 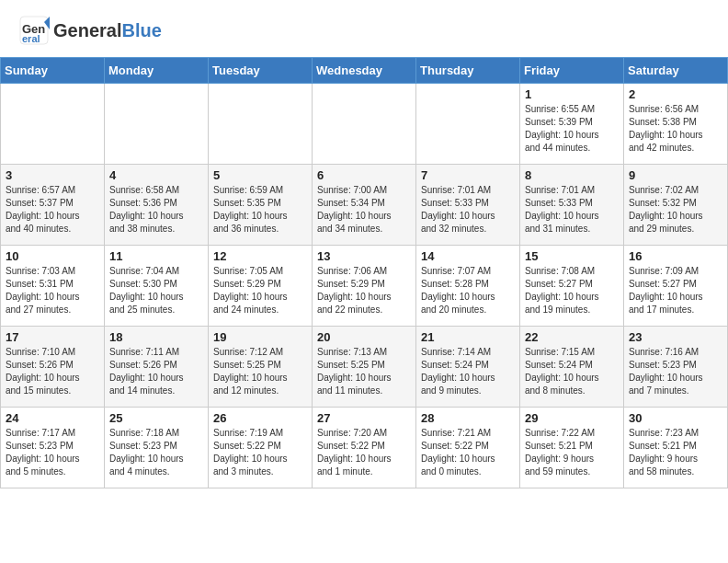 What do you see at coordinates (53, 367) in the screenshot?
I see `calendar-cell: 17Sunrise: 7:10 AM Sunset: 5:26 PM Dayli…` at bounding box center [53, 367].